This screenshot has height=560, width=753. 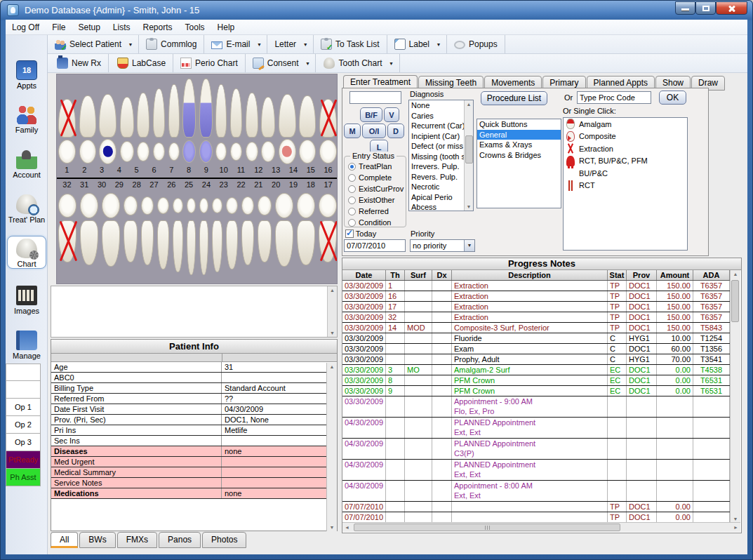 I want to click on tooth-5-occlusal, so click(x=143, y=152).